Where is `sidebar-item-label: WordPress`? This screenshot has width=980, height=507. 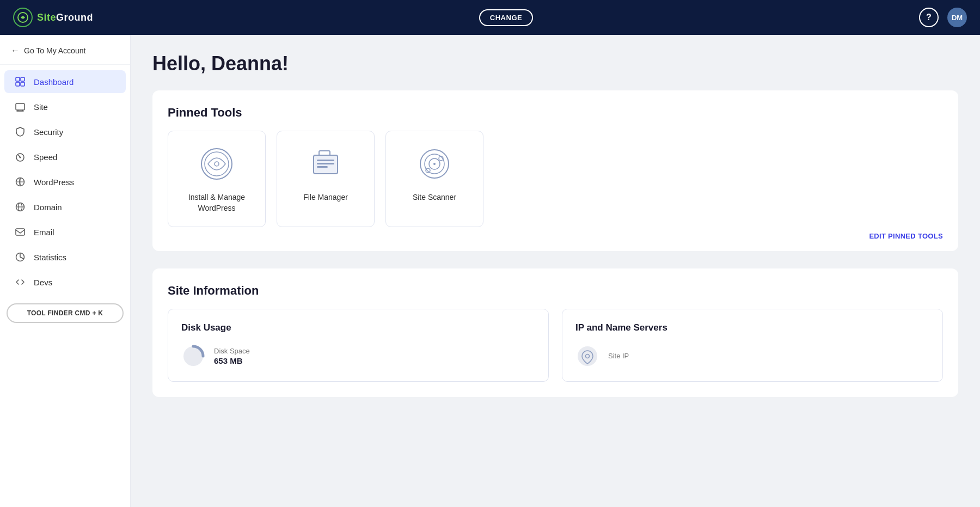 sidebar-item-label: WordPress is located at coordinates (54, 182).